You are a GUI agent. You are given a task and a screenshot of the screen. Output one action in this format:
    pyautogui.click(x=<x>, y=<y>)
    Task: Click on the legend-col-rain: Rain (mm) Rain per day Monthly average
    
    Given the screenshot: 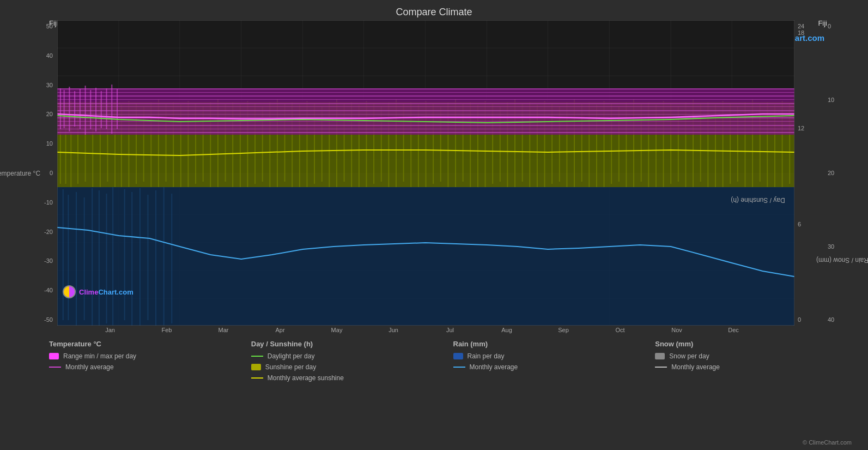 What is the action you would take?
    pyautogui.click(x=549, y=362)
    